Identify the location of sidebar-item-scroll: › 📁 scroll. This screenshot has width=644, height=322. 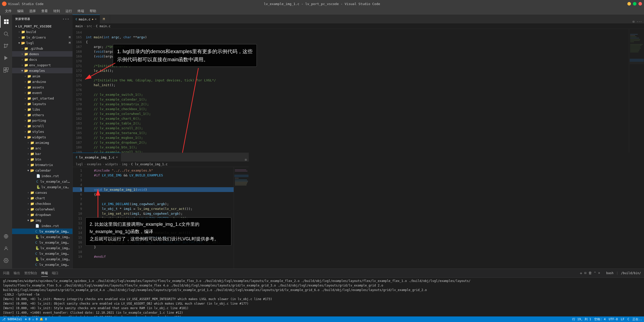
(42, 126).